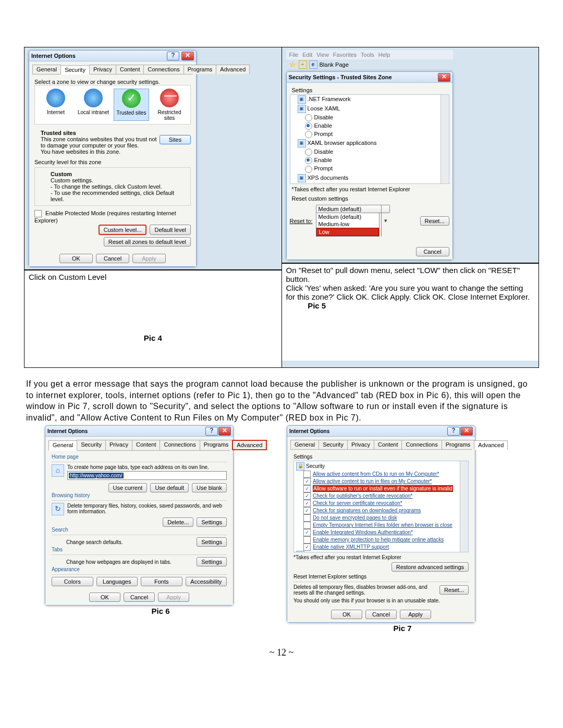  Describe the element at coordinates (348, 225) in the screenshot. I see `combo-dropdown: Medium (default) Medium-low Low` at that location.